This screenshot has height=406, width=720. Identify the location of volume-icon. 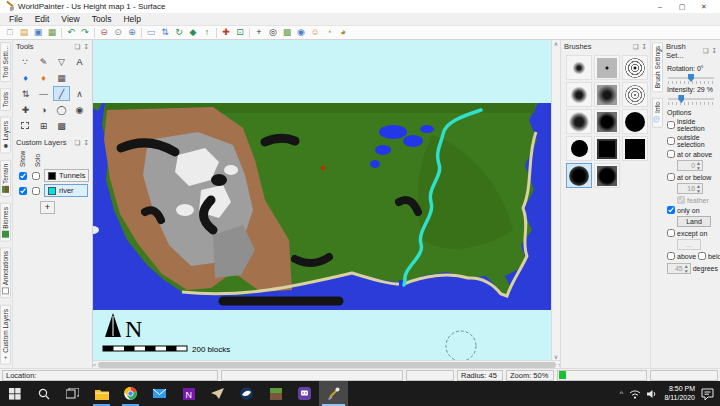
(652, 394).